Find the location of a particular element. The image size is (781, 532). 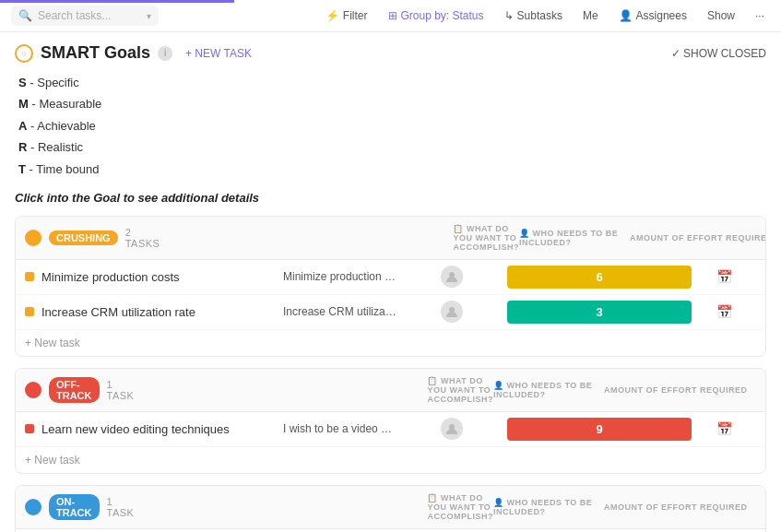

col-accomplish-2: 📋 WHAT DO YOU WANT TO ACCOMPLISH? is located at coordinates (460, 390).